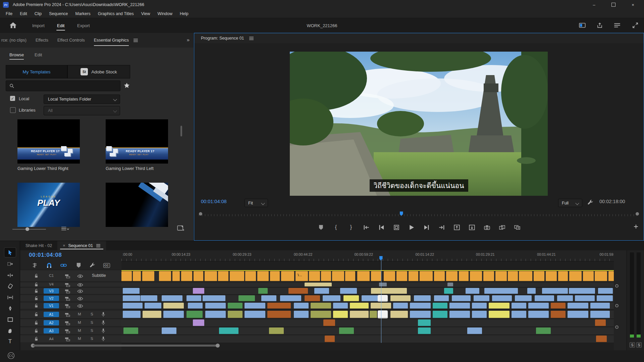 The width and height of the screenshot is (644, 362). What do you see at coordinates (329, 339) in the screenshot?
I see `clip-a4` at bounding box center [329, 339].